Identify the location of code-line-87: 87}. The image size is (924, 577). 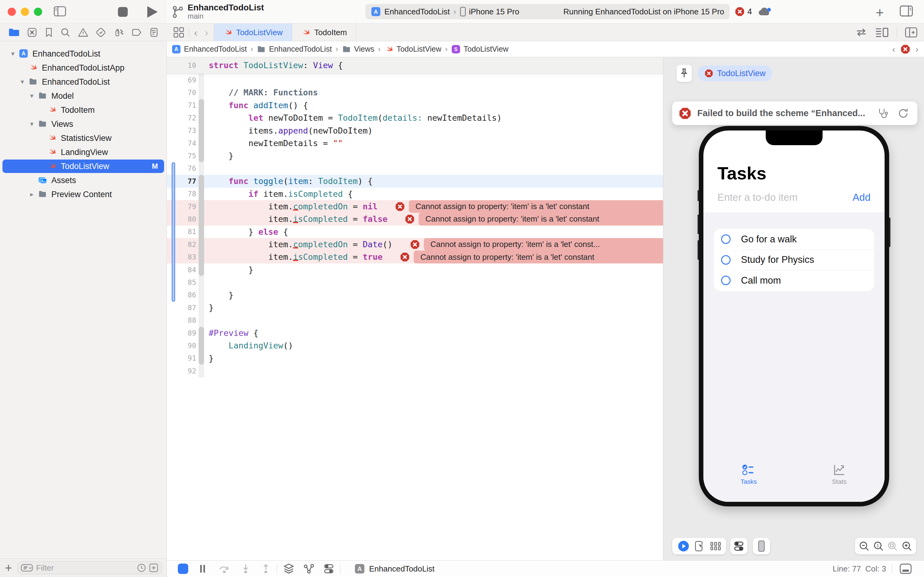
(415, 308).